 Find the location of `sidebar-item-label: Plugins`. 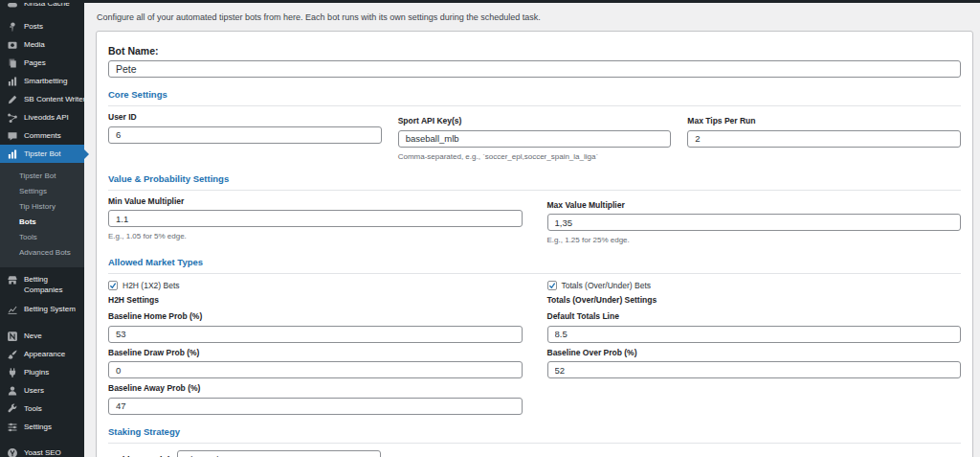

sidebar-item-label: Plugins is located at coordinates (36, 372).